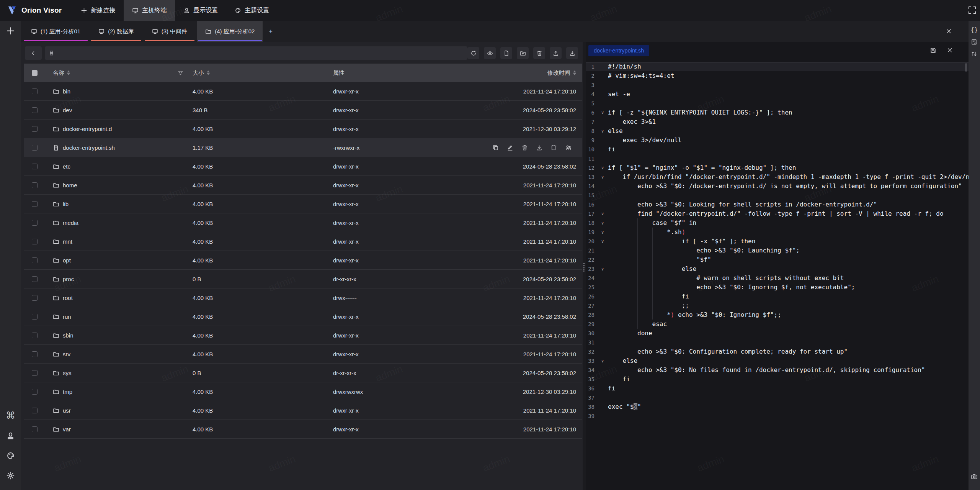  I want to click on terminal-tab-4: (4) 应用-分析02, so click(230, 31).